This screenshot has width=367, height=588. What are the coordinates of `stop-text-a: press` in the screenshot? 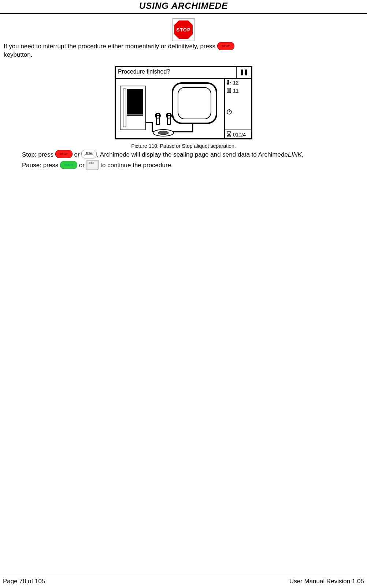 It's located at (46, 154).